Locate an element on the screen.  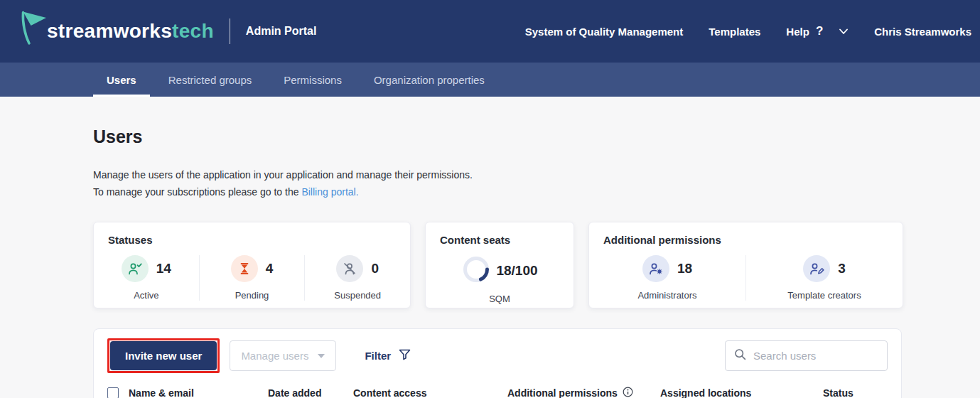
content-seats-title: Content seats is located at coordinates (500, 240).